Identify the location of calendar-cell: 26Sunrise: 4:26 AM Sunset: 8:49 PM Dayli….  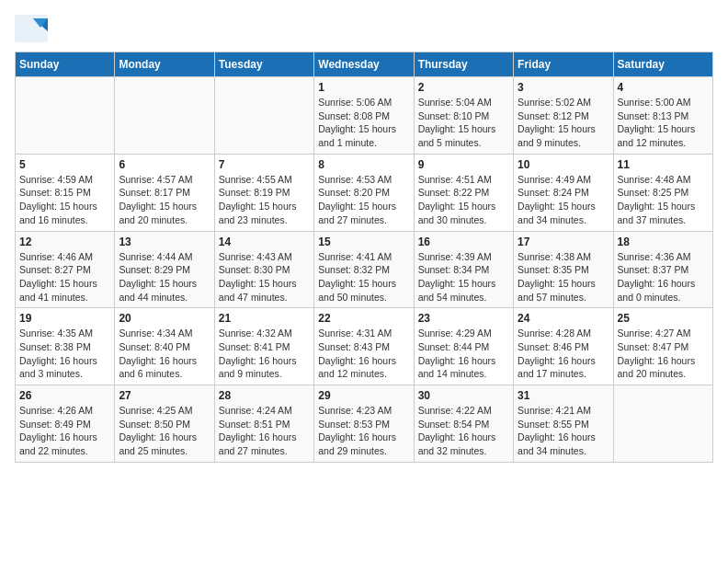
(65, 424).